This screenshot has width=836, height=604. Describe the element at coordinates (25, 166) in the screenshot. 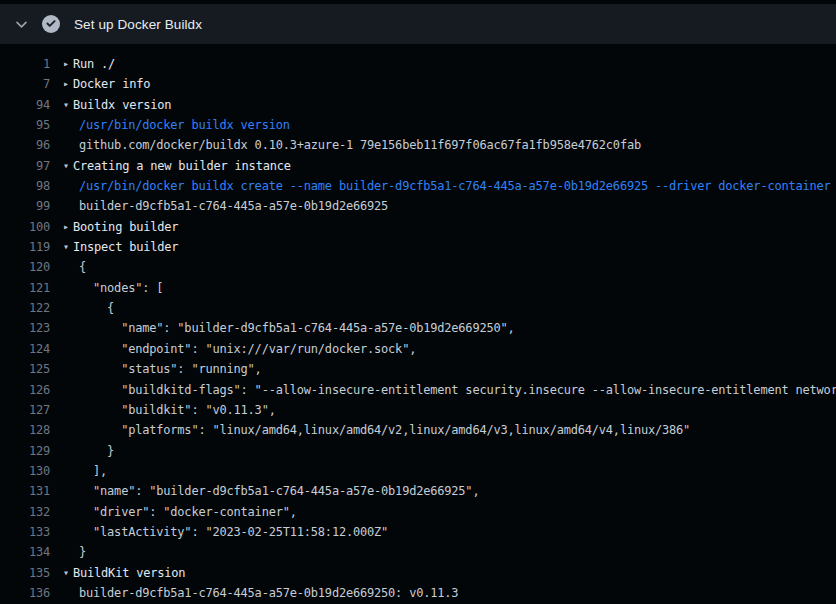

I see `line-number: 97` at that location.